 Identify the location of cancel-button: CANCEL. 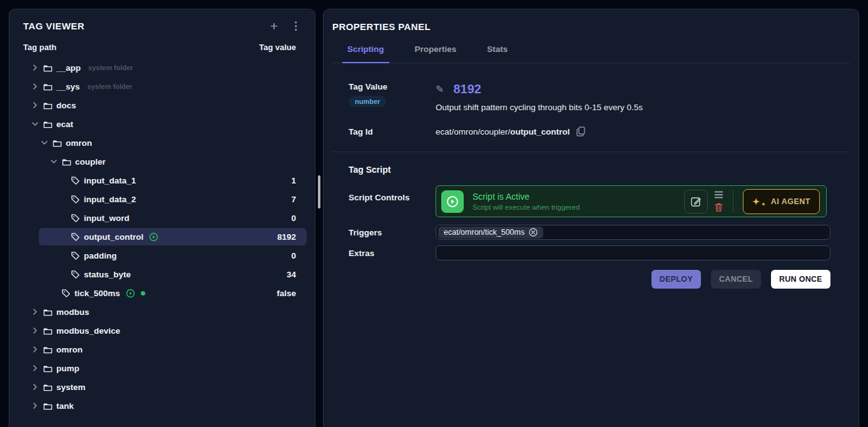
(736, 279).